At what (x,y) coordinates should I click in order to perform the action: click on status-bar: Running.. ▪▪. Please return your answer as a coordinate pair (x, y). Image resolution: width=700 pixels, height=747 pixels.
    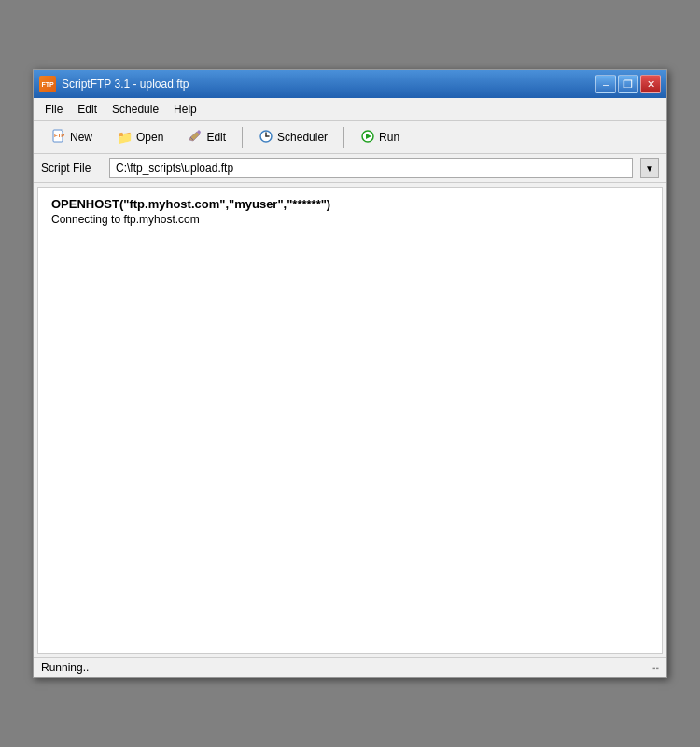
    Looking at the image, I should click on (350, 667).